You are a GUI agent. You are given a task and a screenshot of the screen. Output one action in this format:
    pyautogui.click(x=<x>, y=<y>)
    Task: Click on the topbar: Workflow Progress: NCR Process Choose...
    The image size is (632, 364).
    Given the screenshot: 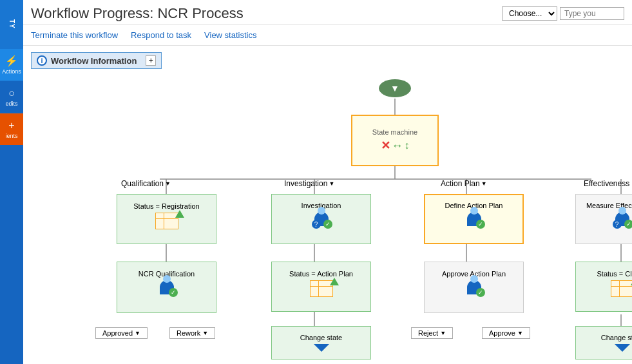 What is the action you would take?
    pyautogui.click(x=327, y=13)
    